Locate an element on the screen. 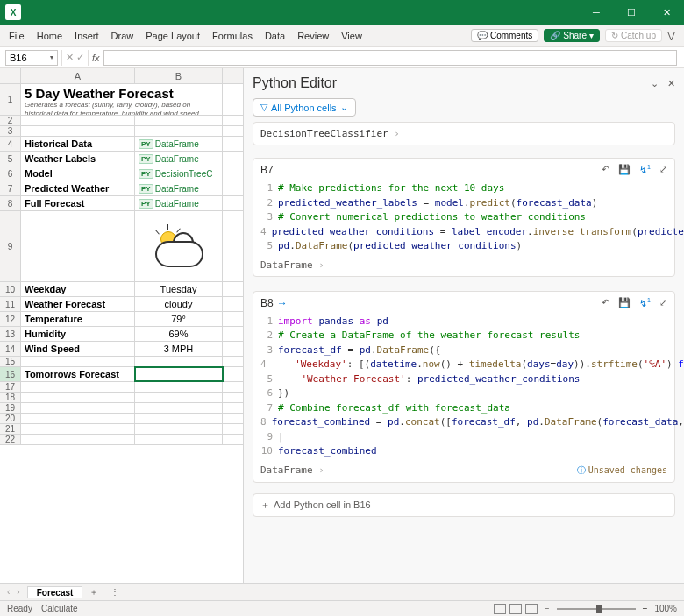 This screenshot has height=616, width=684. row-header-16: 16 is located at coordinates (11, 374).